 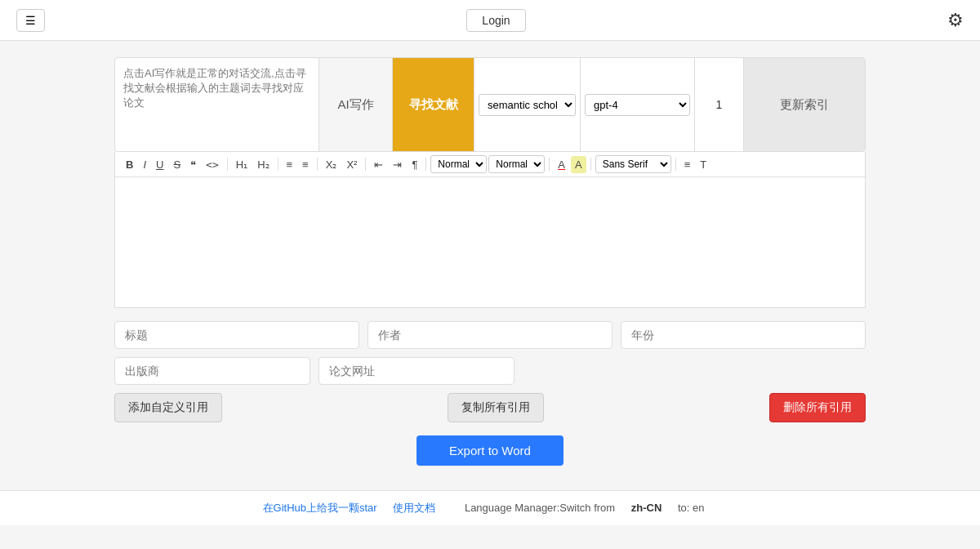 I want to click on copy-all-citations-button: 复制所有引用, so click(x=496, y=408).